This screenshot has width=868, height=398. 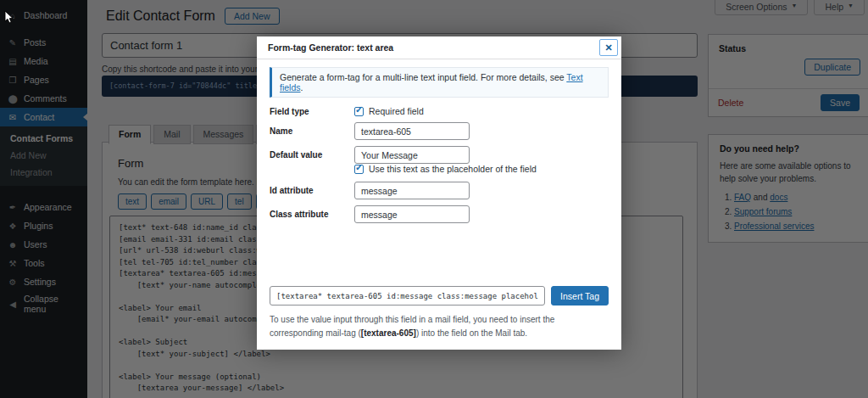 What do you see at coordinates (397, 111) in the screenshot?
I see `required-label: Required field` at bounding box center [397, 111].